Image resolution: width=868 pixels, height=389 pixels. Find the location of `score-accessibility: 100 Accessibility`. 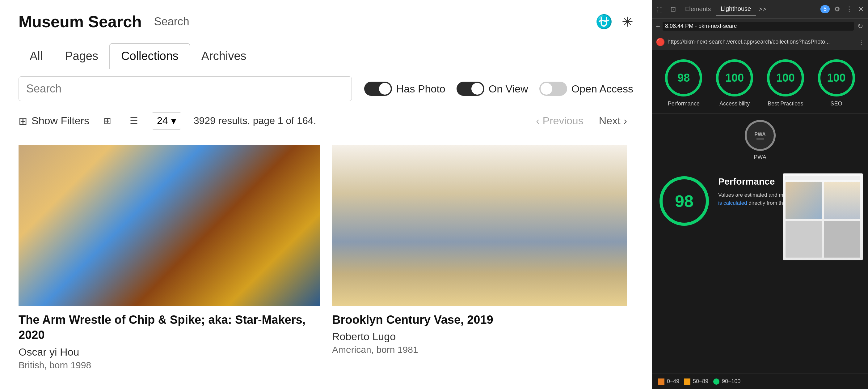

score-accessibility: 100 Accessibility is located at coordinates (735, 83).